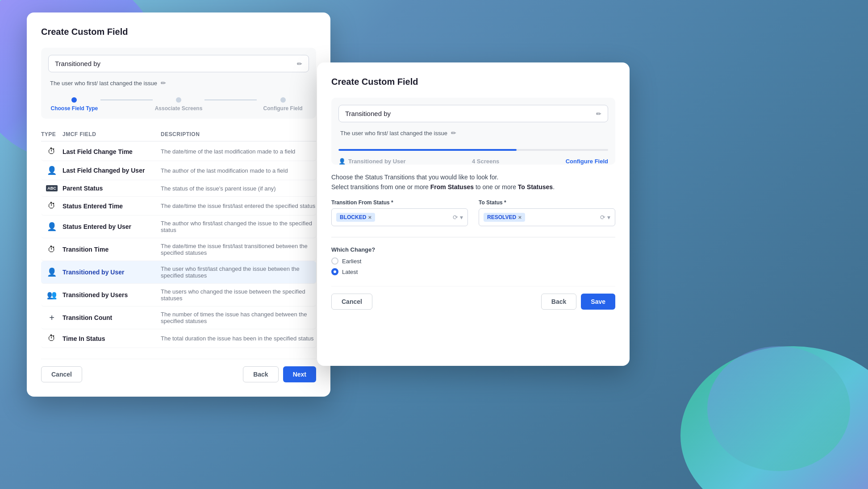 The width and height of the screenshot is (868, 489). I want to click on row-name: Time In Status, so click(112, 339).